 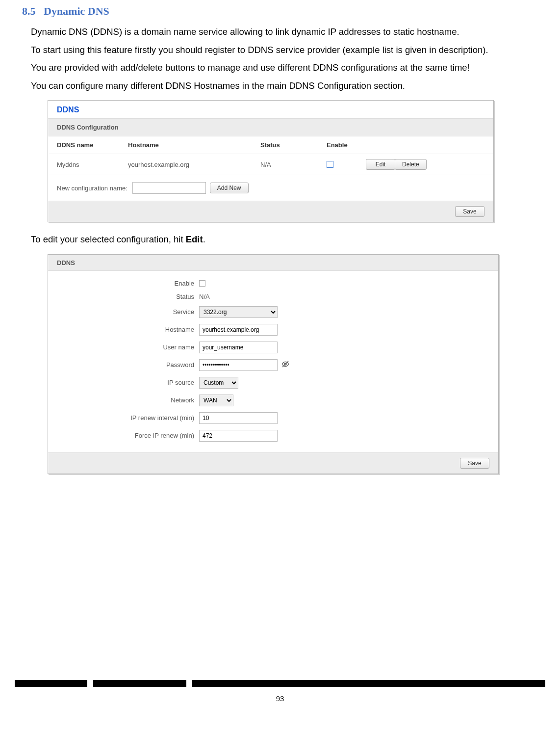 What do you see at coordinates (238, 418) in the screenshot?
I see `iprenew-input` at bounding box center [238, 418].